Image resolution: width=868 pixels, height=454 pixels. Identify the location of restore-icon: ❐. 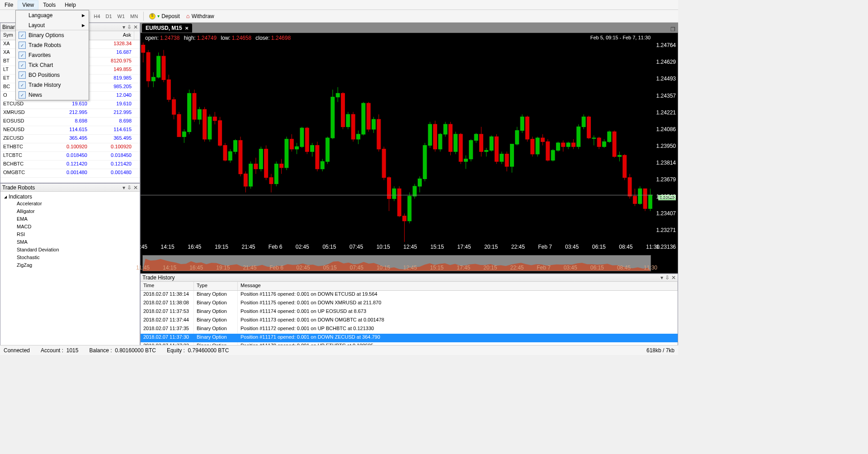
(673, 29).